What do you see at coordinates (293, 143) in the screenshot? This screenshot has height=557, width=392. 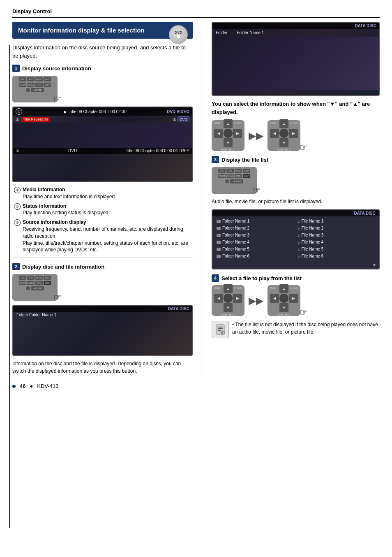 I see `dpad-r-br` at bounding box center [293, 143].